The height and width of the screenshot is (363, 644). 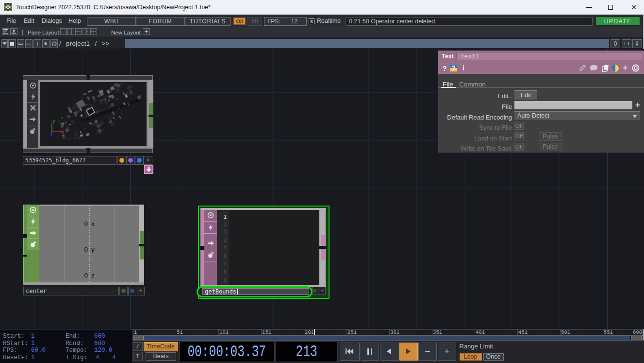 What do you see at coordinates (202, 248) in the screenshot?
I see `dat-input-connector` at bounding box center [202, 248].